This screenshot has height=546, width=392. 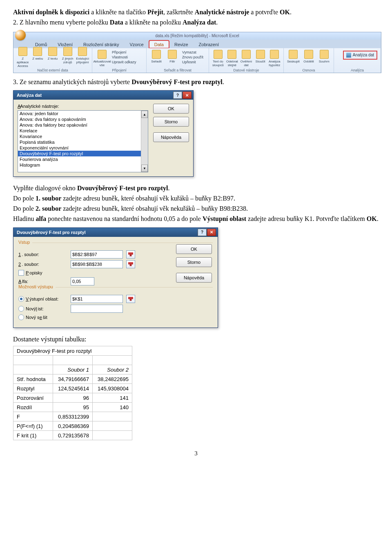 I want to click on input-output-range, so click(x=97, y=299).